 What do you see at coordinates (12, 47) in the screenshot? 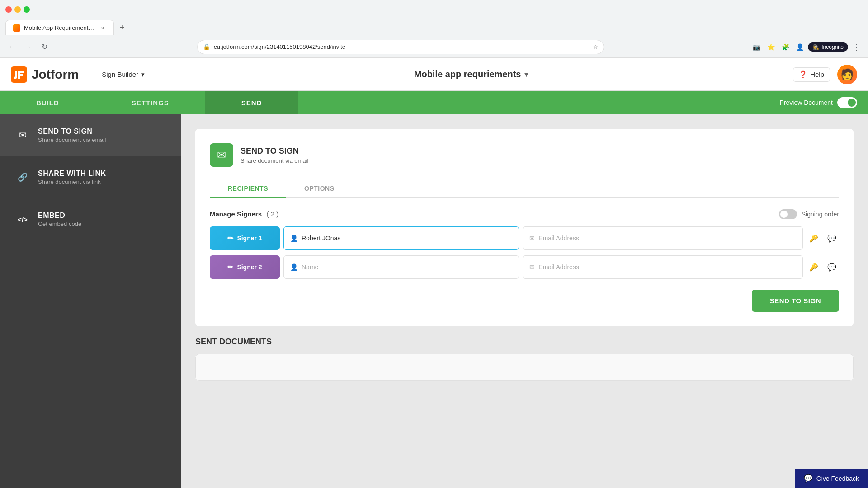
I see `back-btn: ←` at bounding box center [12, 47].